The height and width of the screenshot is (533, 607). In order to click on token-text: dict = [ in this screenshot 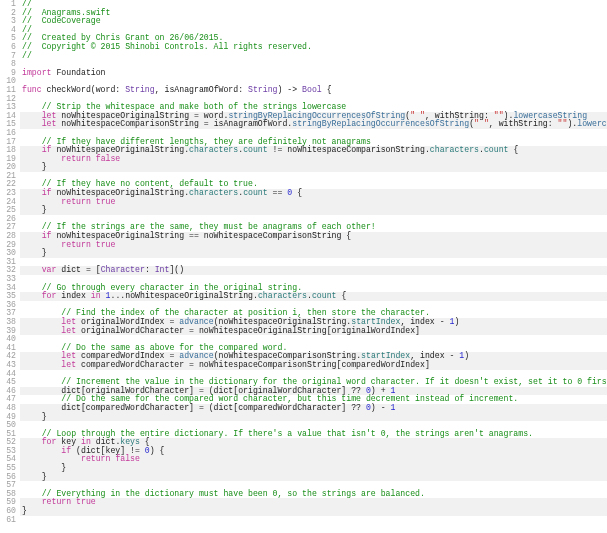, I will do `click(78, 270)`.